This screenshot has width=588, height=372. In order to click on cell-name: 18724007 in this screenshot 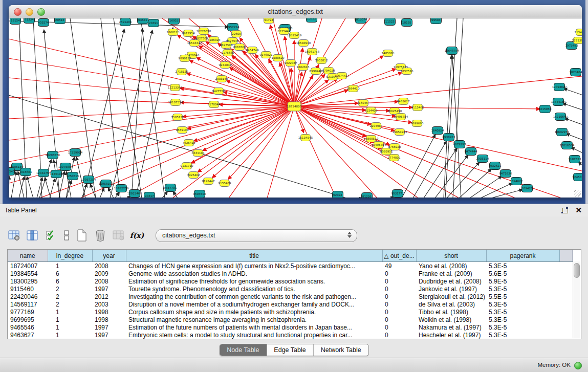, I will do `click(28, 266)`.